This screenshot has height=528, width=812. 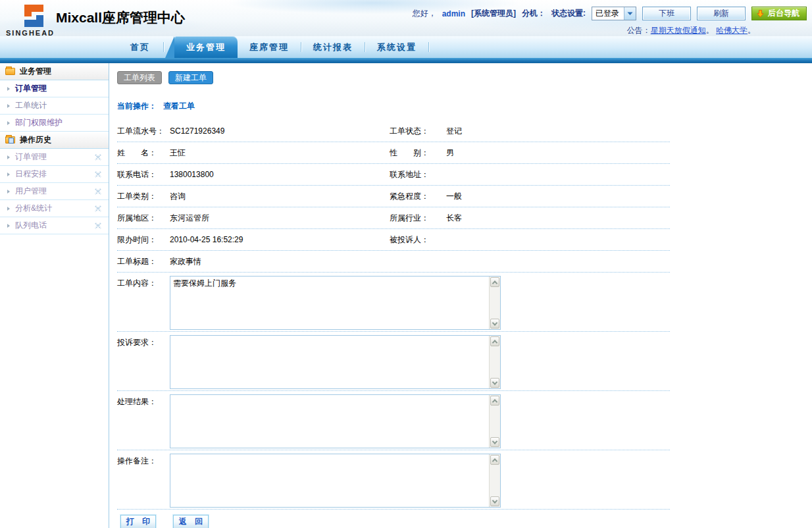 I want to click on customer-name-value: 王怔, so click(x=280, y=153).